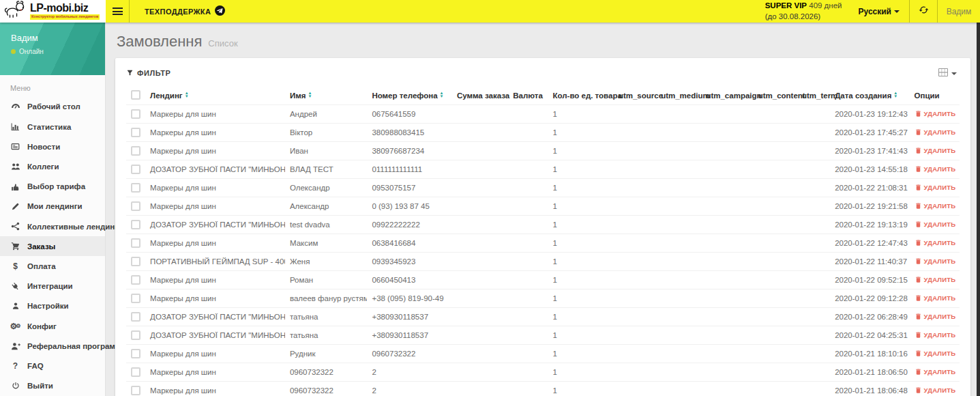  Describe the element at coordinates (870, 152) in the screenshot. I see `cell-created: 2020-01-23 17:41:43` at that location.